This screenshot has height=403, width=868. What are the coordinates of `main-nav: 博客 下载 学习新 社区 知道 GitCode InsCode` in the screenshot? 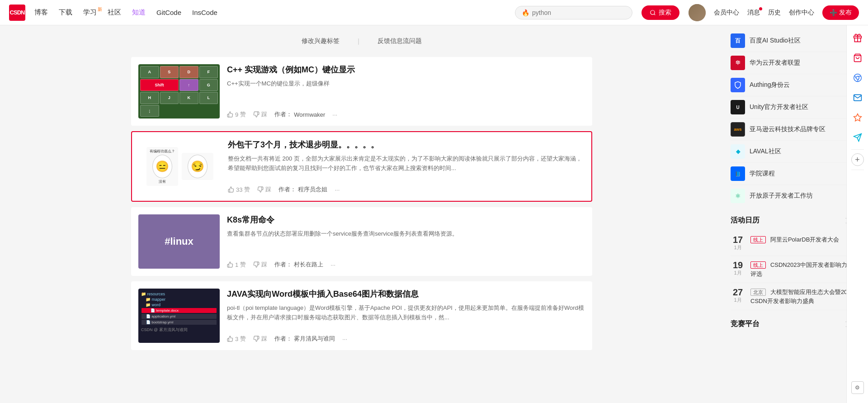 It's located at (270, 13).